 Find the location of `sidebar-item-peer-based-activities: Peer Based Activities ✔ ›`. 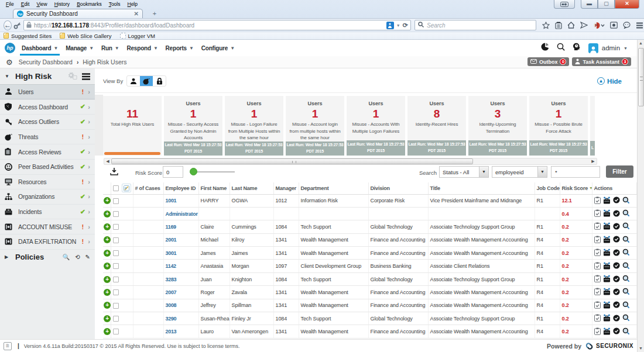

sidebar-item-peer-based-activities: Peer Based Activities ✔ › is located at coordinates (47, 167).